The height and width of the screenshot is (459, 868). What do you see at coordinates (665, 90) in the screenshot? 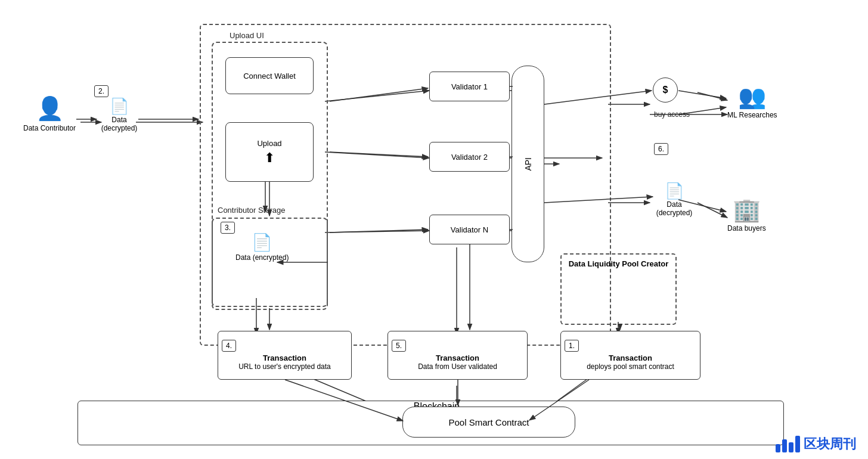
I see `dollar-icon: $` at bounding box center [665, 90].